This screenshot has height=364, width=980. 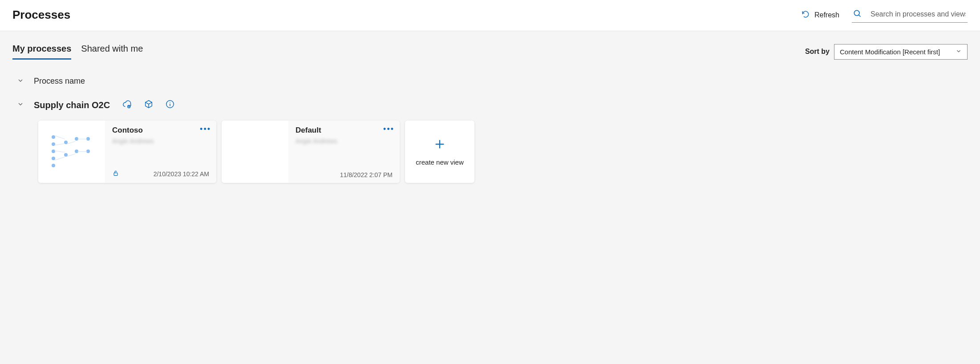 What do you see at coordinates (60, 81) in the screenshot?
I see `group-header-label: Process name` at bounding box center [60, 81].